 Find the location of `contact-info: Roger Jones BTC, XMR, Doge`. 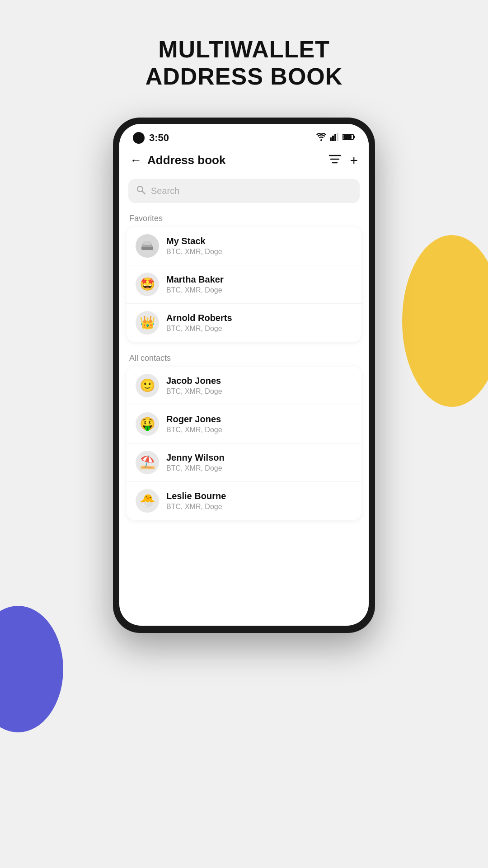

contact-info: Roger Jones BTC, XMR, Doge is located at coordinates (194, 424).